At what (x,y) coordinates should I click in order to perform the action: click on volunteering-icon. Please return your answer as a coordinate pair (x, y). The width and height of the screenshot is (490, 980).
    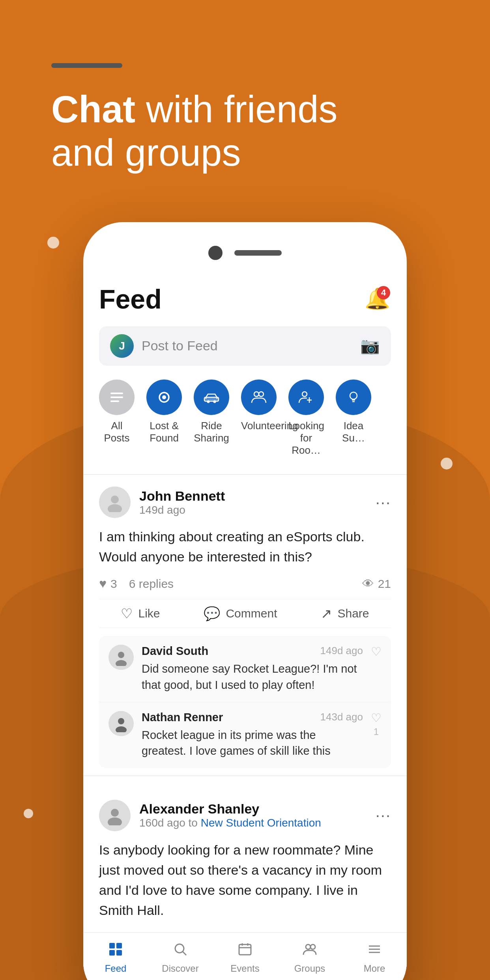
    Looking at the image, I should click on (259, 397).